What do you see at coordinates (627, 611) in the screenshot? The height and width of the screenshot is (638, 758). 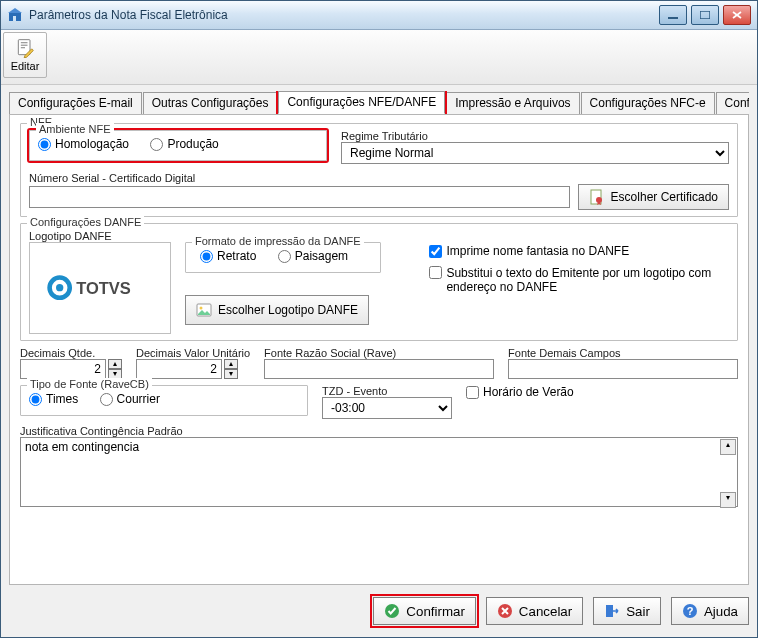 I see `sair-button: Sair` at bounding box center [627, 611].